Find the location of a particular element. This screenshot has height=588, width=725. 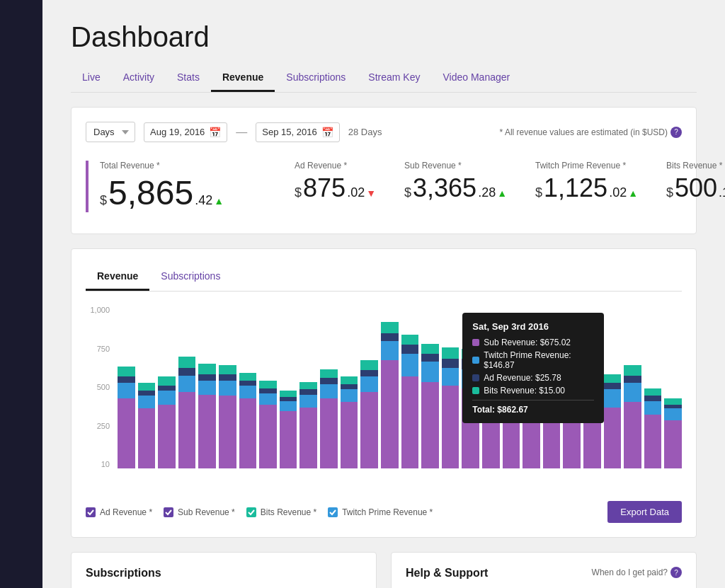

duration-badge: 28 Days is located at coordinates (365, 132).